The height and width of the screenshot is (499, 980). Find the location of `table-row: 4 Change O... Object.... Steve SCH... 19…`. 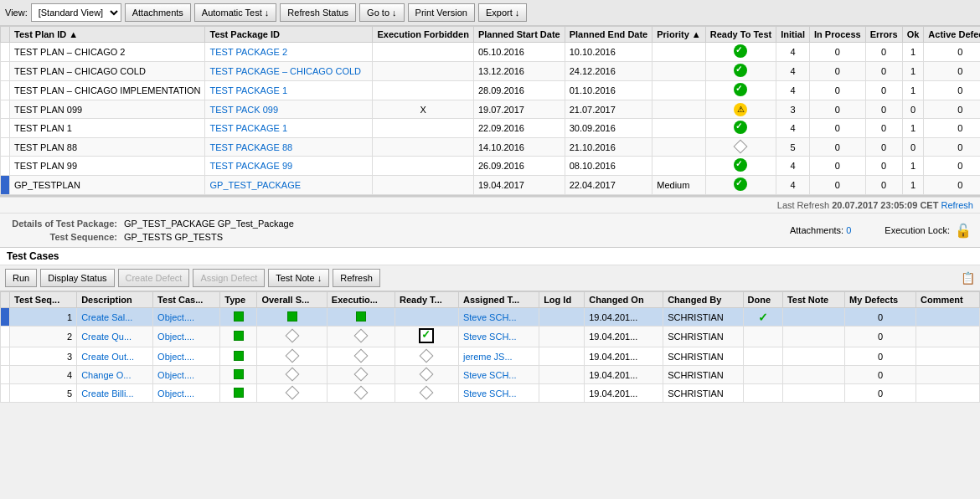

table-row: 4 Change O... Object.... Steve SCH... 19… is located at coordinates (491, 375).